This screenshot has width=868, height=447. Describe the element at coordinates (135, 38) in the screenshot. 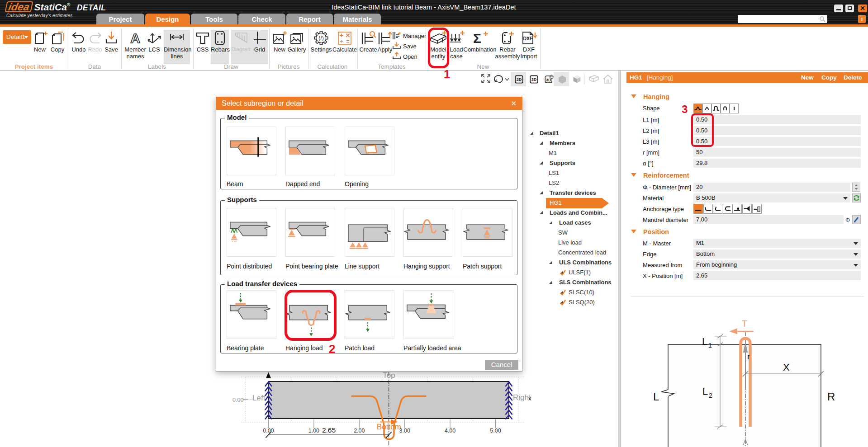

I see `svg-text: A` at that location.